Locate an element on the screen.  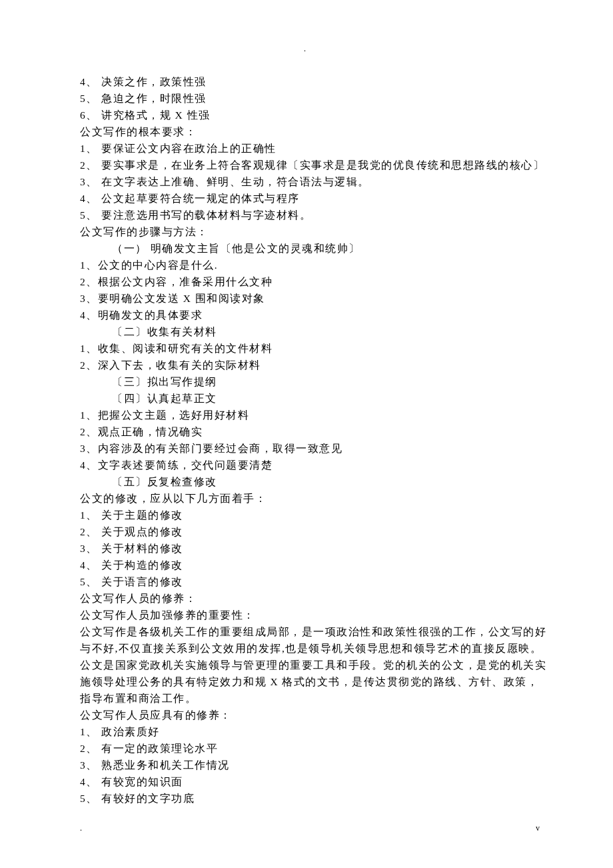
text-line: 6、 讲究格式，规 X 性强 is located at coordinates (306, 115).